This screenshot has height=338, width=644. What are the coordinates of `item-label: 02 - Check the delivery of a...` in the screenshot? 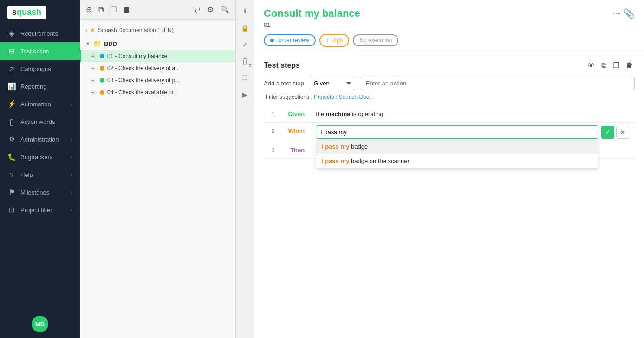 It's located at (169, 68).